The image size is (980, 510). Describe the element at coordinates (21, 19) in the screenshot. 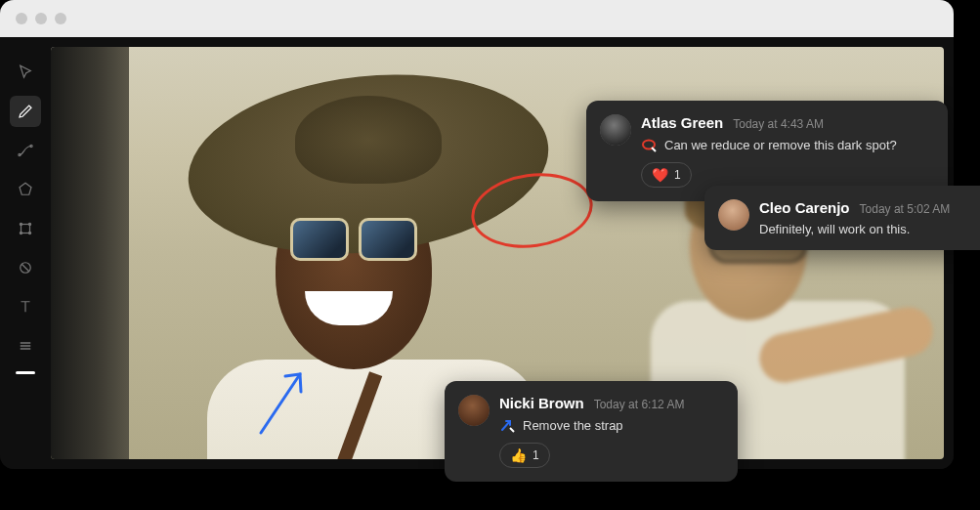

I see `close-window-icon` at that location.